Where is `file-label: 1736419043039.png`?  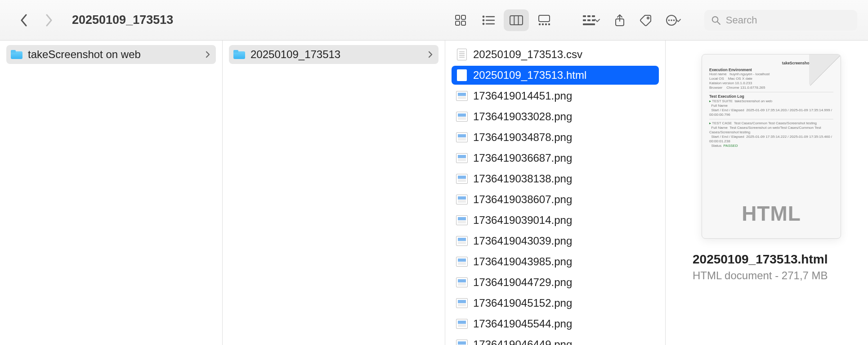
file-label: 1736419043039.png is located at coordinates (523, 241).